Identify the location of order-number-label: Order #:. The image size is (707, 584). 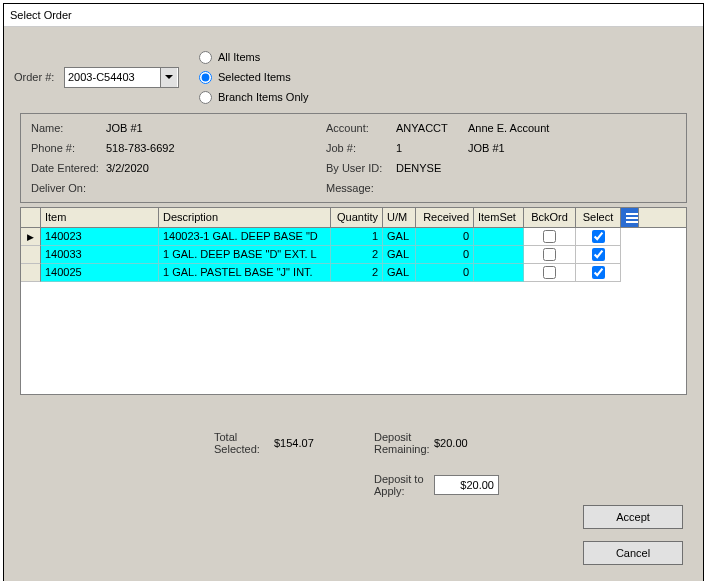
(39, 77).